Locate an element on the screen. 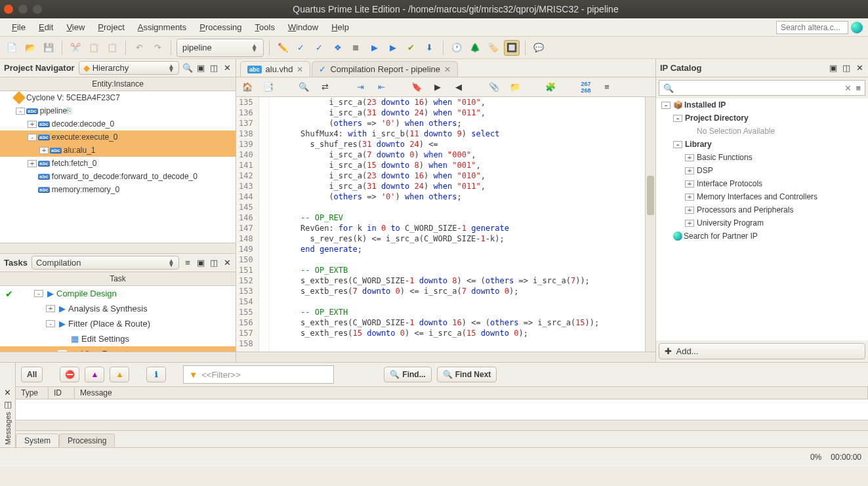  task-item: ▦ Edit Settings is located at coordinates (118, 338).